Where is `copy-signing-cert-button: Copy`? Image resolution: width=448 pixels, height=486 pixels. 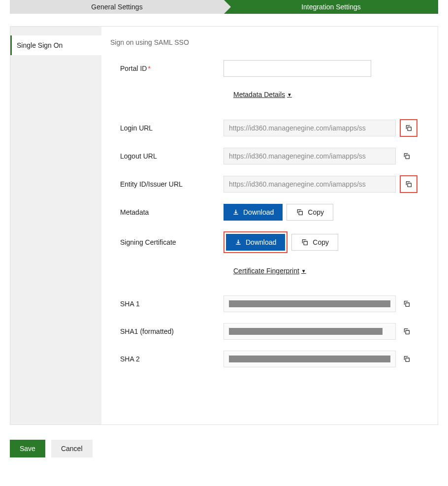
copy-signing-cert-button: Copy is located at coordinates (315, 242).